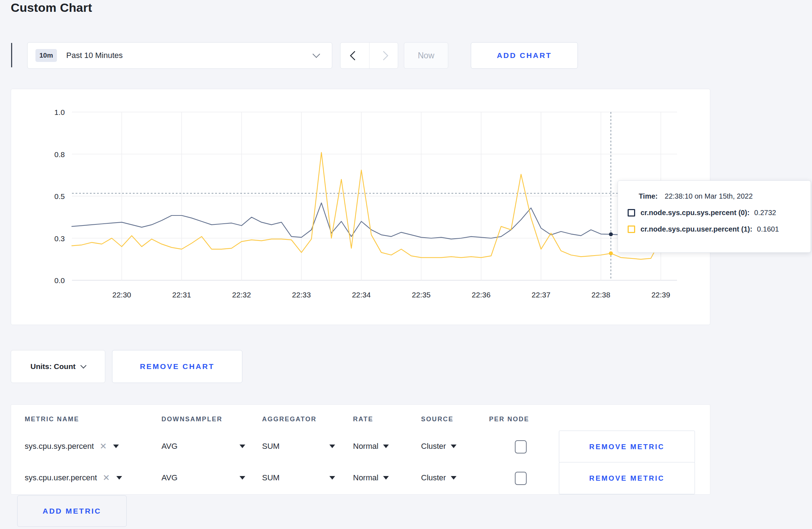  Describe the element at coordinates (59, 196) in the screenshot. I see `svg-text: 0.5` at that location.